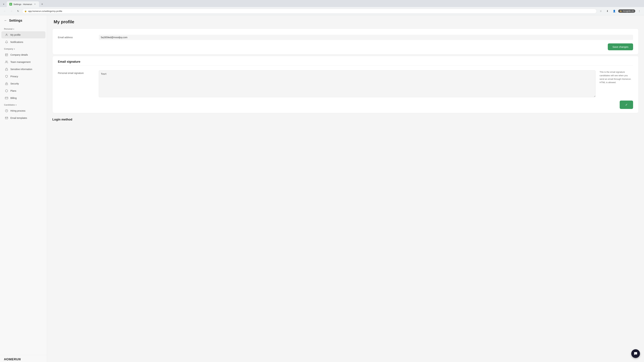 The height and width of the screenshot is (362, 644). What do you see at coordinates (24, 358) in the screenshot?
I see `homerun-logo: HOMERUN` at bounding box center [24, 358].